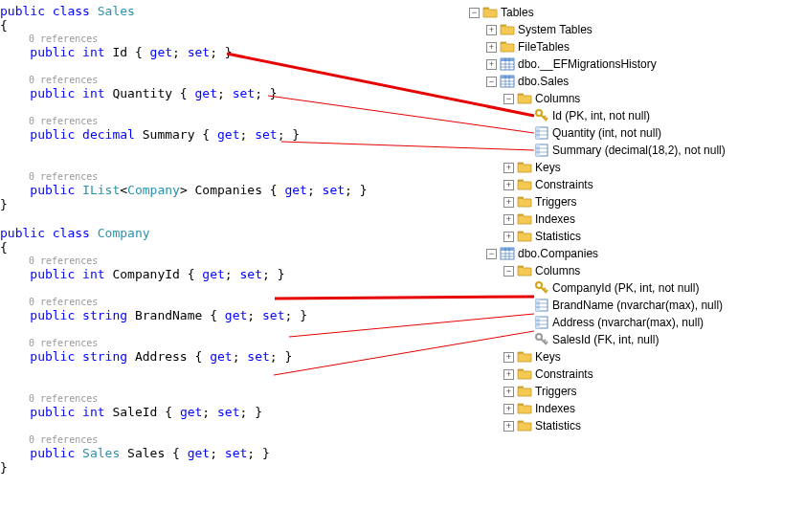 The height and width of the screenshot is (532, 805). What do you see at coordinates (565, 374) in the screenshot?
I see `tree-label: Constraints` at bounding box center [565, 374].